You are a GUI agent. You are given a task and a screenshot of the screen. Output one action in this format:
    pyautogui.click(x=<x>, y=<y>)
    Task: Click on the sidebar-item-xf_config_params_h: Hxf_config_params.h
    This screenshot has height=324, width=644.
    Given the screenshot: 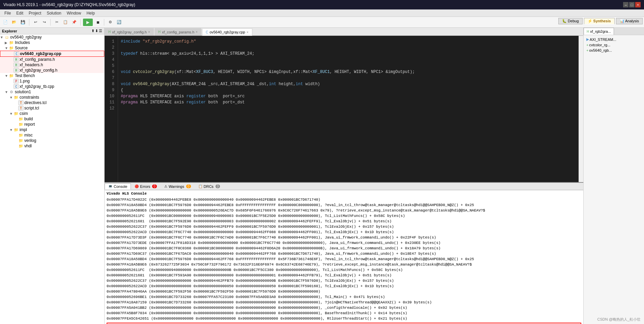 What is the action you would take?
    pyautogui.click(x=52, y=59)
    